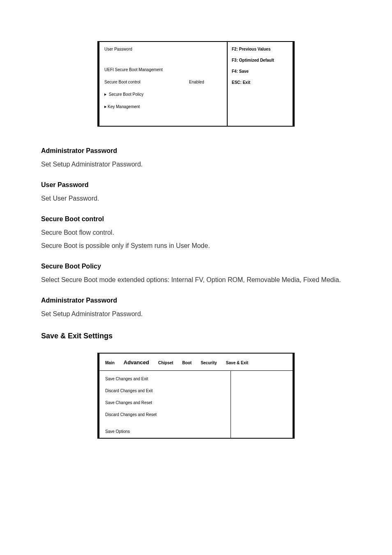 The image size is (392, 555). What do you see at coordinates (196, 274) in the screenshot?
I see `section-secure-boot-policy: Secure Boot Policy Select Secure Boot mo…` at bounding box center [196, 274].